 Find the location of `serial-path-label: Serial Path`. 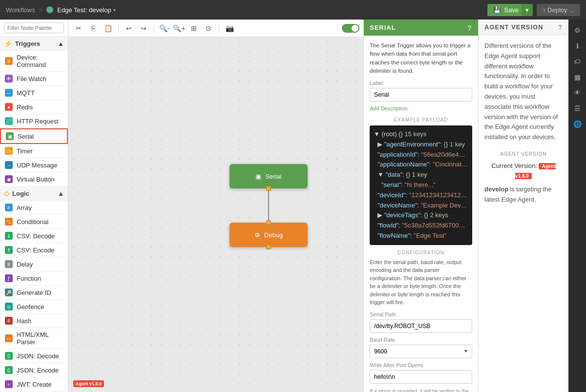

serial-path-label: Serial Path is located at coordinates (421, 314).